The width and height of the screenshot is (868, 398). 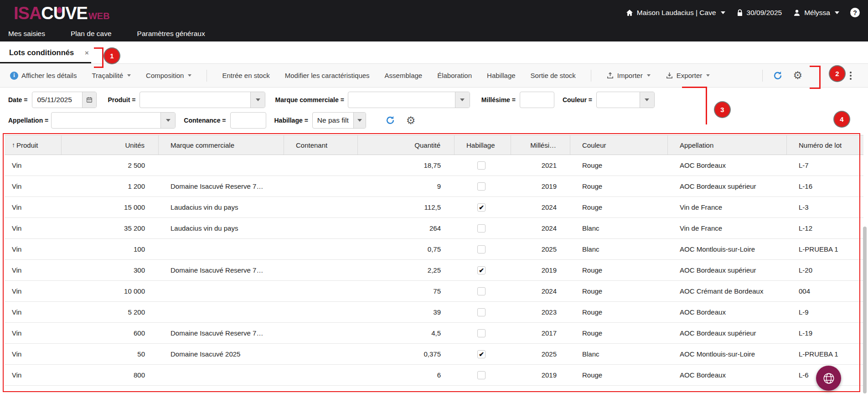 I want to click on globe-icon, so click(x=829, y=378).